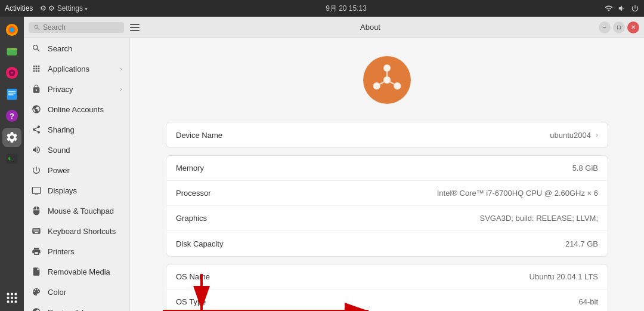 The width and height of the screenshot is (644, 311). What do you see at coordinates (619, 27) in the screenshot?
I see `maximize-button: □` at bounding box center [619, 27].